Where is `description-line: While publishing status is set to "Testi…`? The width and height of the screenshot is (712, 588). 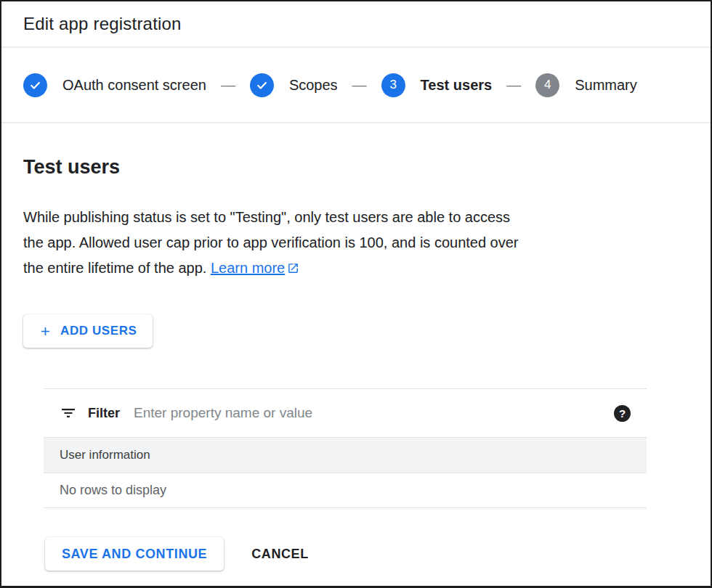 description-line: While publishing status is set to "Testi… is located at coordinates (330, 218).